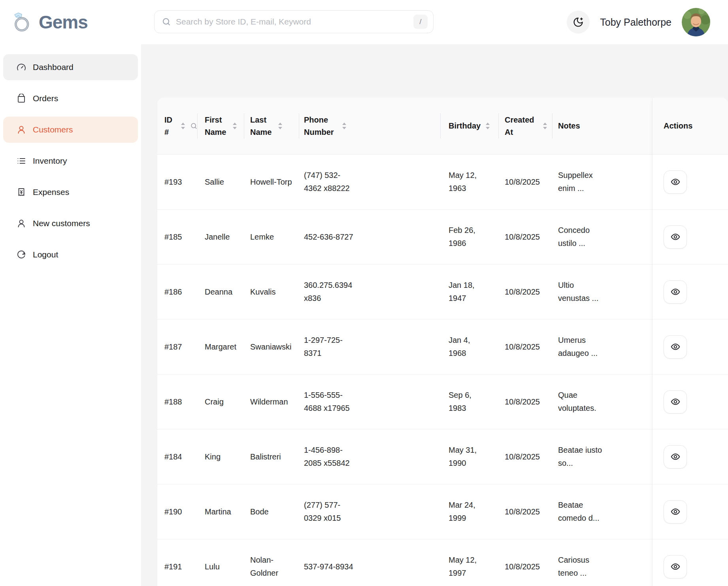 This screenshot has height=586, width=728. Describe the element at coordinates (696, 22) in the screenshot. I see `avatar` at that location.